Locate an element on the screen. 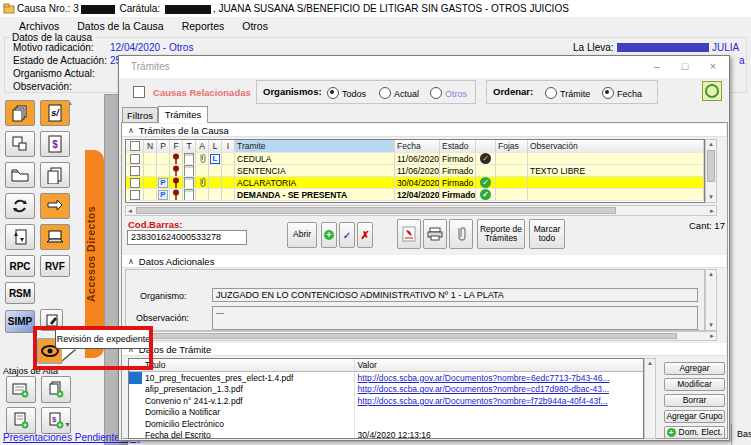 The image size is (751, 445). squares-button is located at coordinates (20, 144).